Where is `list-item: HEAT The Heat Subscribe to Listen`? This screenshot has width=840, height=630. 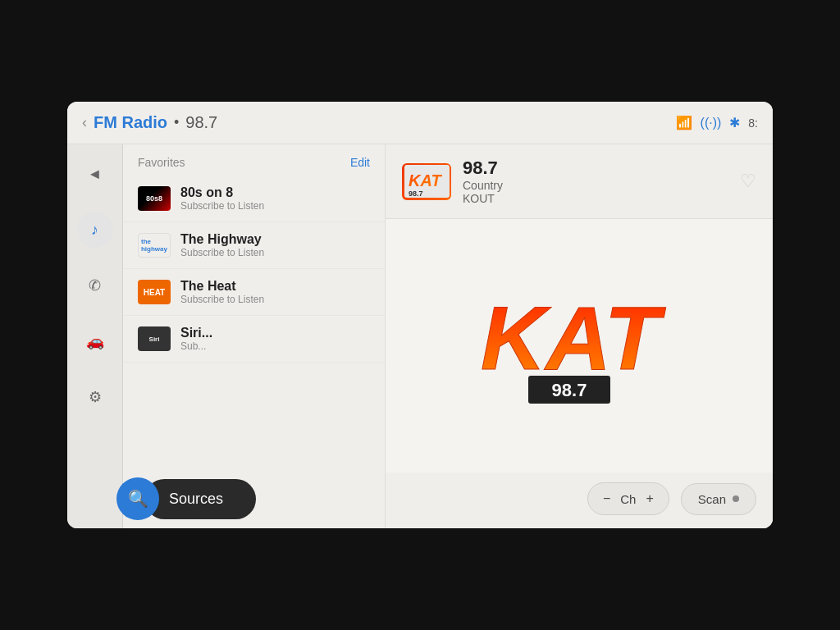
list-item: HEAT The Heat Subscribe to Listen is located at coordinates (254, 292).